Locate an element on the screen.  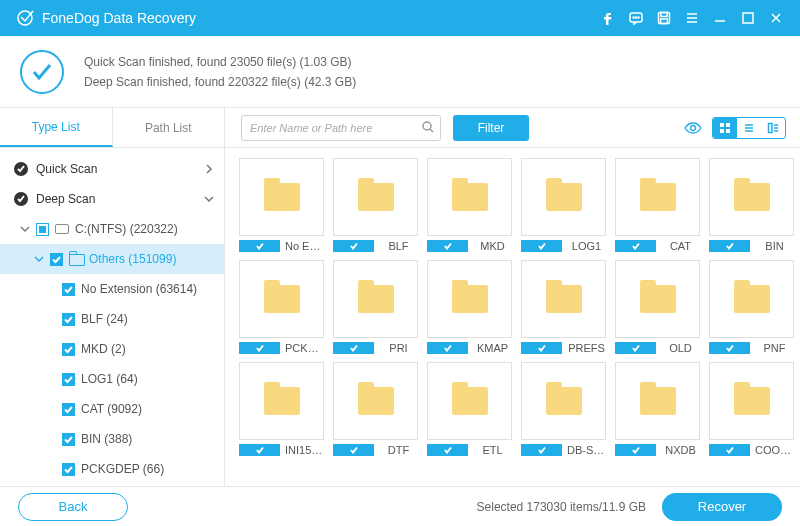
grid-cell: DB-SHM is located at coordinates (564, 409).